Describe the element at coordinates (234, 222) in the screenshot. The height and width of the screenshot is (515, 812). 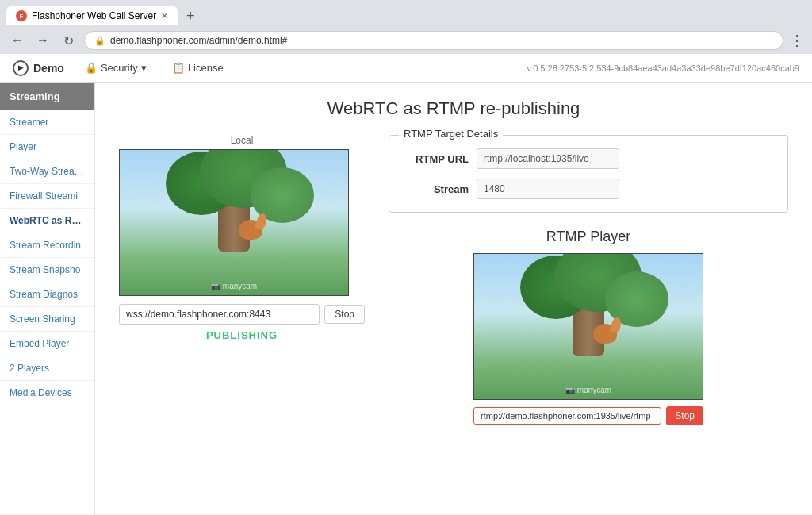
I see `local-video-content: 📷 manycam` at that location.